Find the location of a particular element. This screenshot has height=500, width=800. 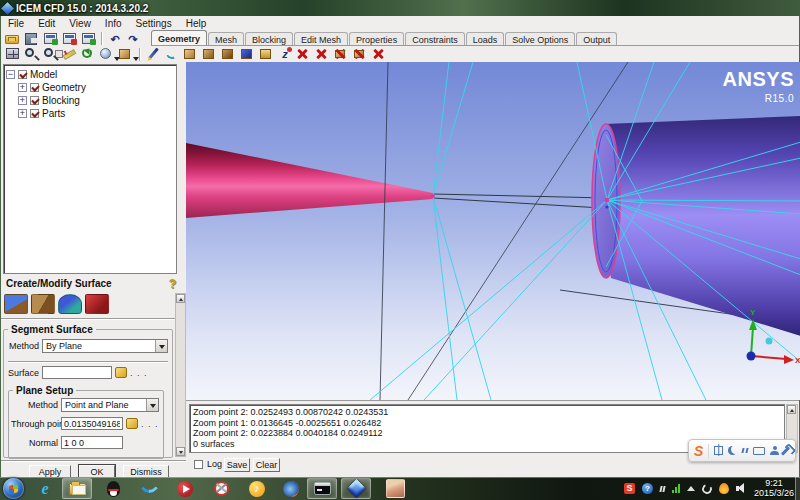

parts-checkbox-icon is located at coordinates (34, 114).